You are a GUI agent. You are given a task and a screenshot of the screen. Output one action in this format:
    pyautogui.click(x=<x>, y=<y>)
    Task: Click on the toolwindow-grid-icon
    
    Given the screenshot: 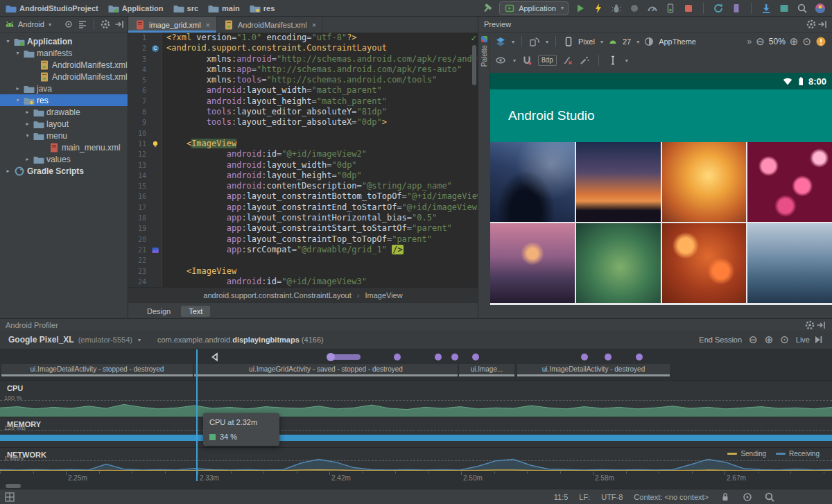 What is the action you would take?
    pyautogui.click(x=10, y=497)
    